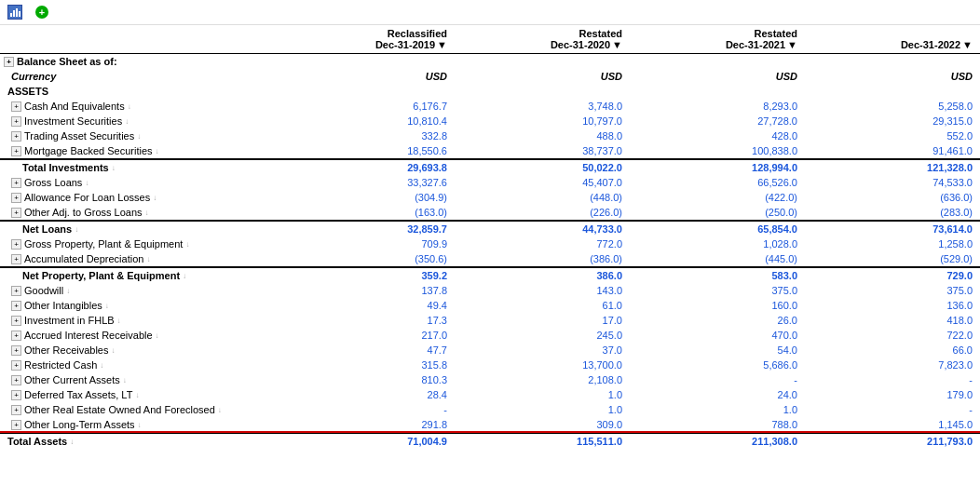 The width and height of the screenshot is (980, 486). What do you see at coordinates (367, 76) in the screenshot?
I see `row-value-col1: USD` at bounding box center [367, 76].